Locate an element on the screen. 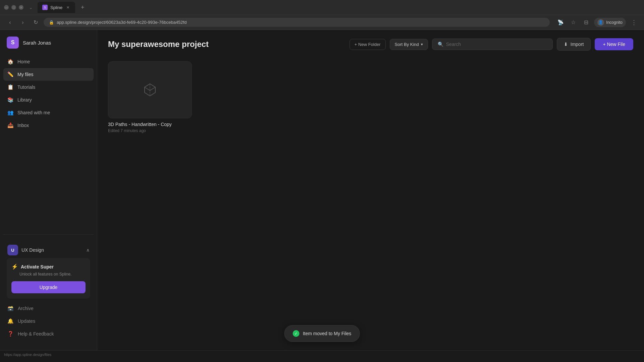 This screenshot has width=644, height=362. inbox-icon: 📥 is located at coordinates (10, 125).